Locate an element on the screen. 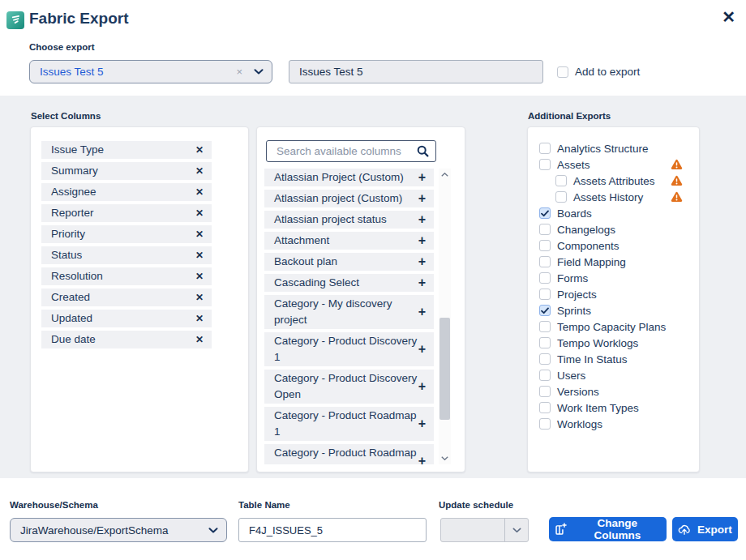 Image resolution: width=746 pixels, height=560 pixels. additional-export-row: Users is located at coordinates (613, 375).